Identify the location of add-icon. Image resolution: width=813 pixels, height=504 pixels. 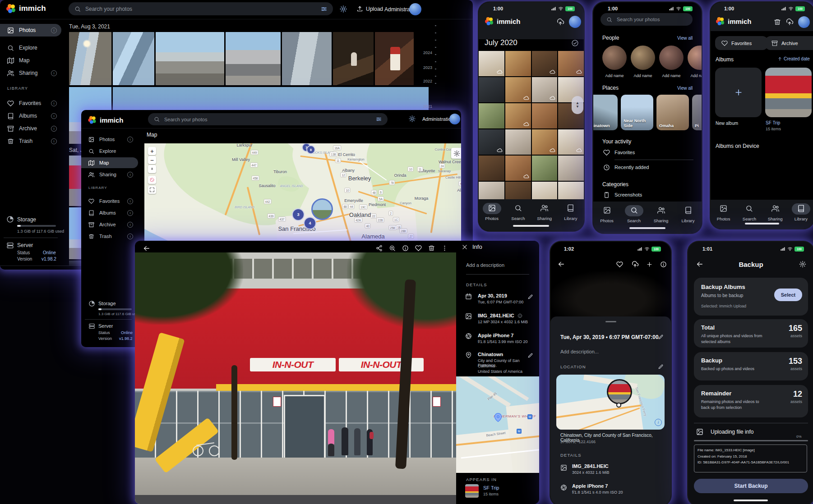
(650, 264).